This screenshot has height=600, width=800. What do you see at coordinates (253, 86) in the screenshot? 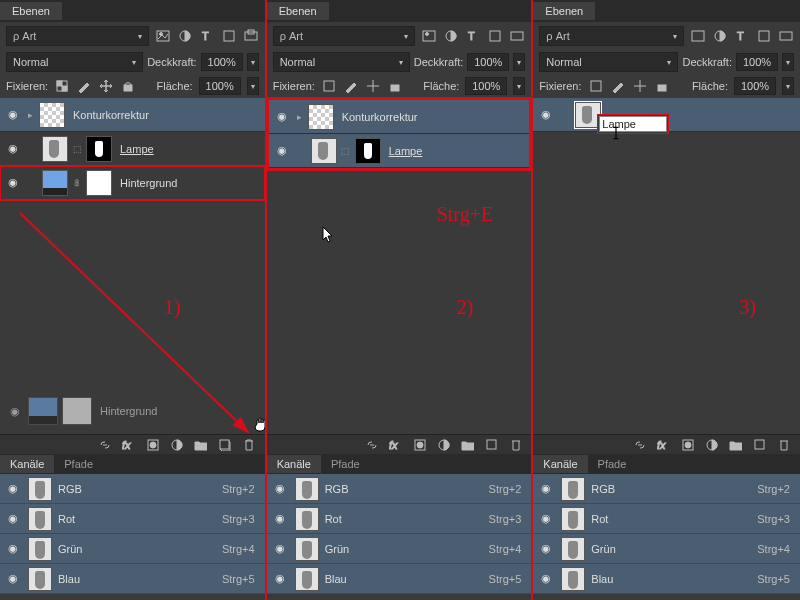
I see `fill-dropdown: ▾` at bounding box center [253, 86].